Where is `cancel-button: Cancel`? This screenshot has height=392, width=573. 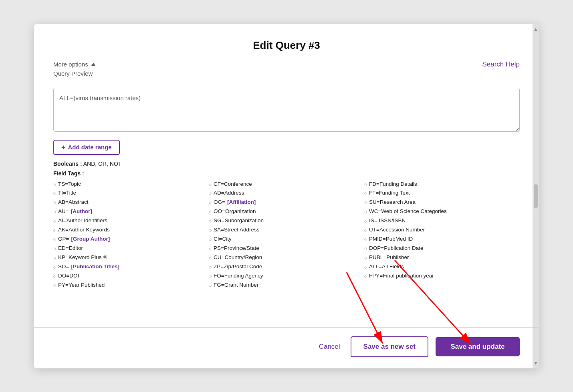
cancel-button: Cancel is located at coordinates (329, 347).